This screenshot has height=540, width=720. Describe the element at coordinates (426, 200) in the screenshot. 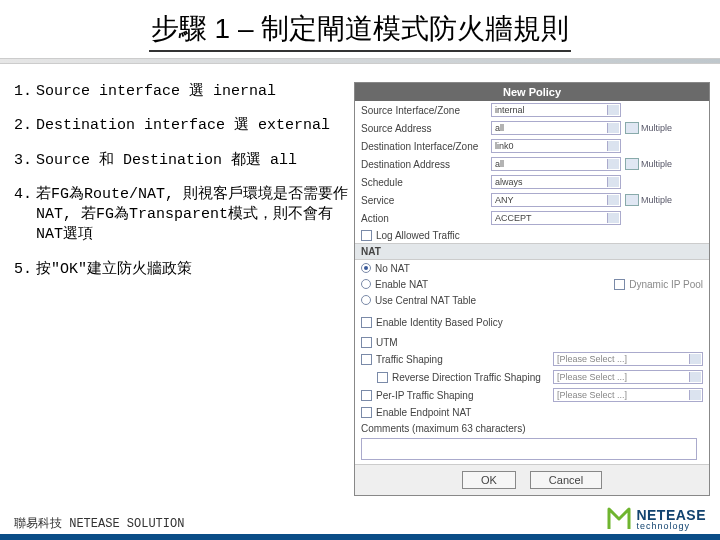

I see `label: Service` at that location.